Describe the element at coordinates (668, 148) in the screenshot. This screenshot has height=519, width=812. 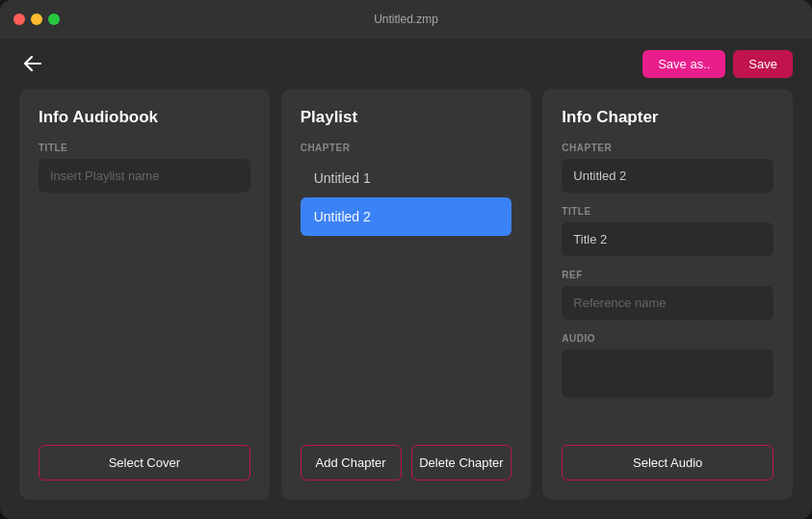
I see `chapter-label: CHAPTER` at that location.